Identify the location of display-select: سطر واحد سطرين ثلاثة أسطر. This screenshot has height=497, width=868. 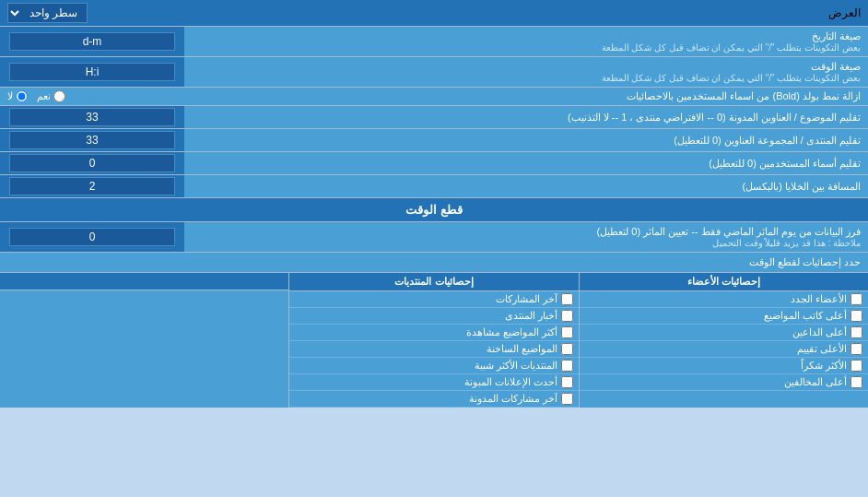
(48, 13).